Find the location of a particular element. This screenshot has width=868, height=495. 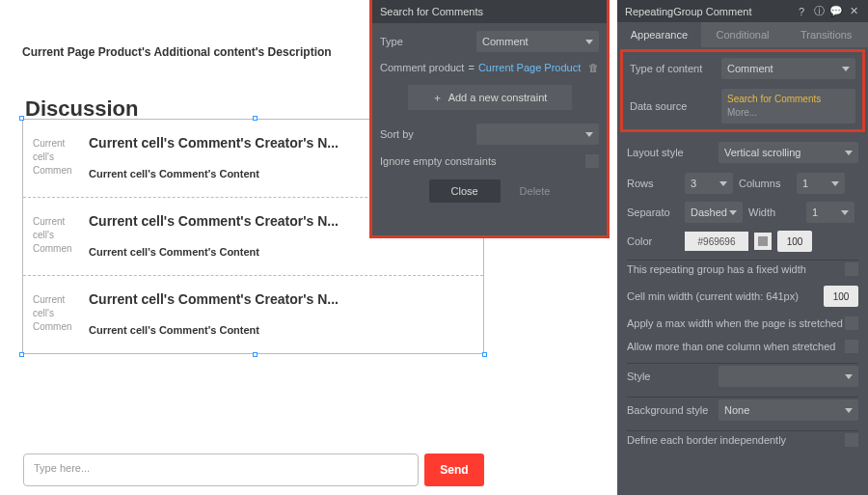

color-hex-input: #969696 is located at coordinates (717, 241).